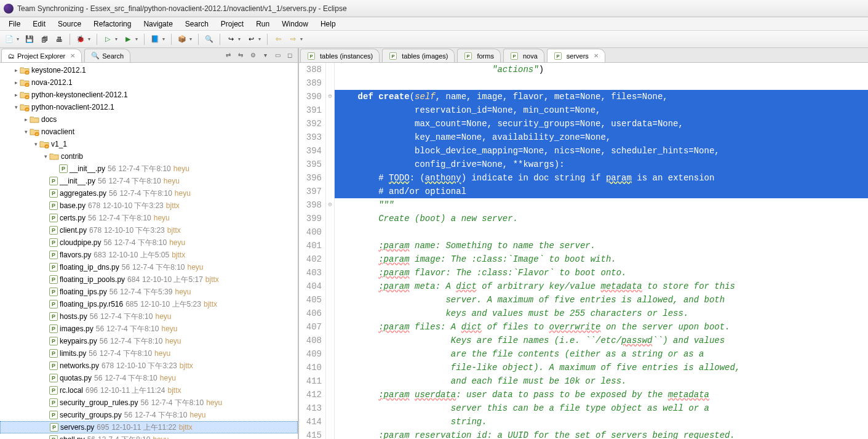  What do you see at coordinates (241, 55) in the screenshot?
I see `link-editor-button: ⇆` at bounding box center [241, 55].